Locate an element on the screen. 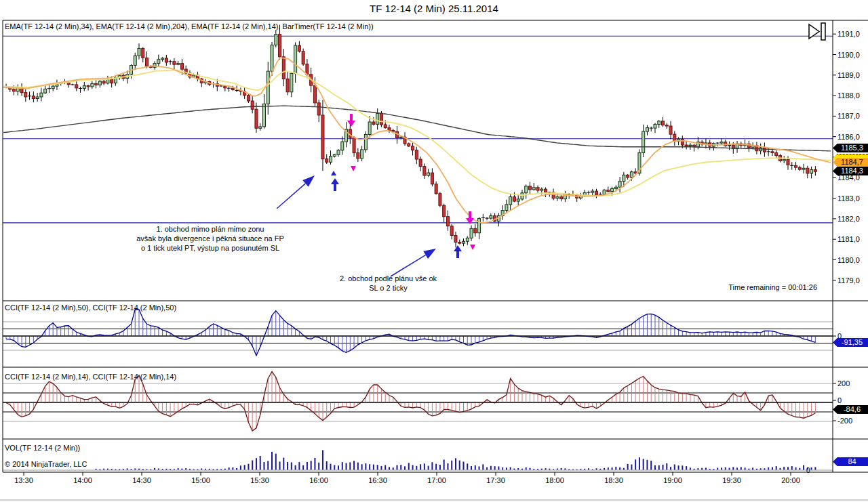 This screenshot has height=502, width=868. replay-icon is located at coordinates (817, 31).